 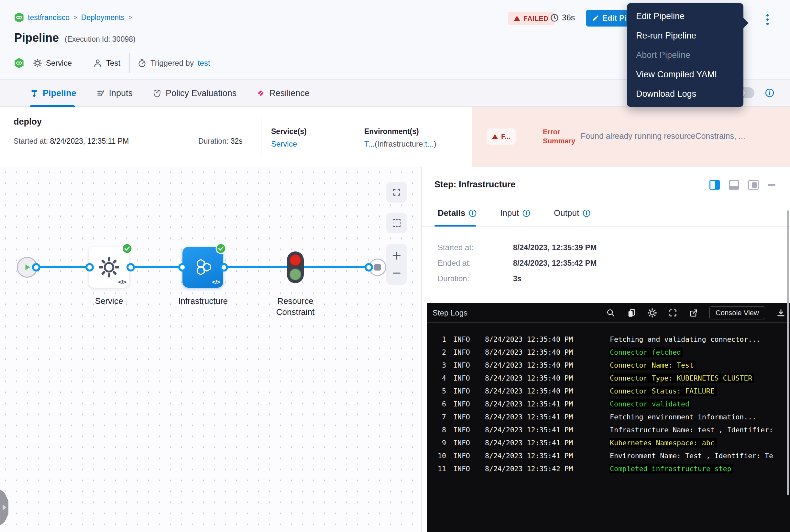 What do you see at coordinates (609, 391) in the screenshot?
I see `log-line: 5 INFO 8/24/2023 12:35:40 PM Connector S…` at bounding box center [609, 391].